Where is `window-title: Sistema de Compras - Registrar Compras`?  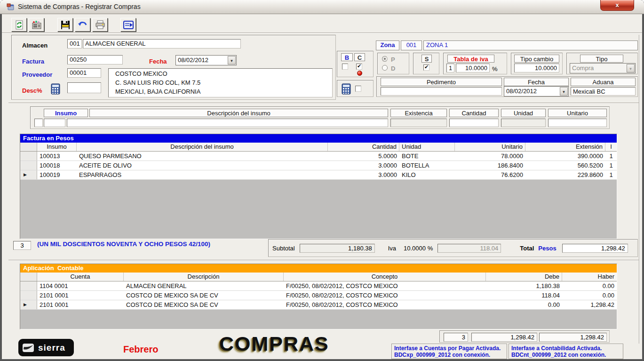
window-title: Sistema de Compras - Registrar Compras is located at coordinates (79, 7).